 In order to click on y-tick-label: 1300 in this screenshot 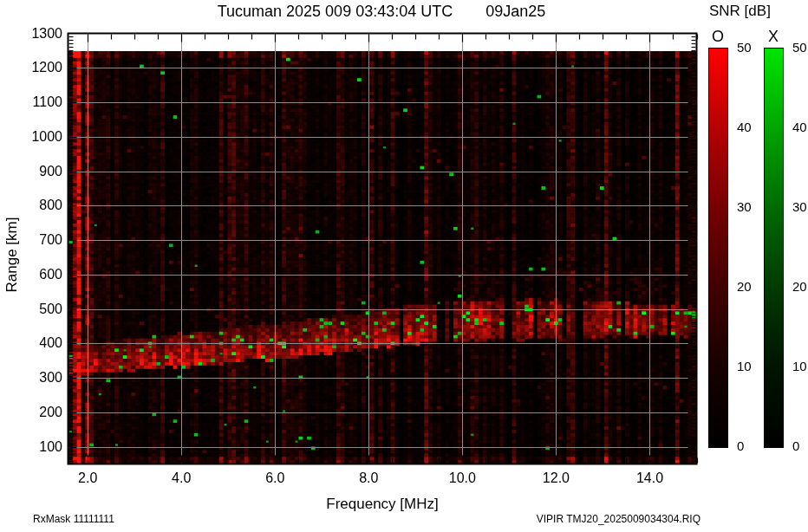, I will do `click(42, 34)`.